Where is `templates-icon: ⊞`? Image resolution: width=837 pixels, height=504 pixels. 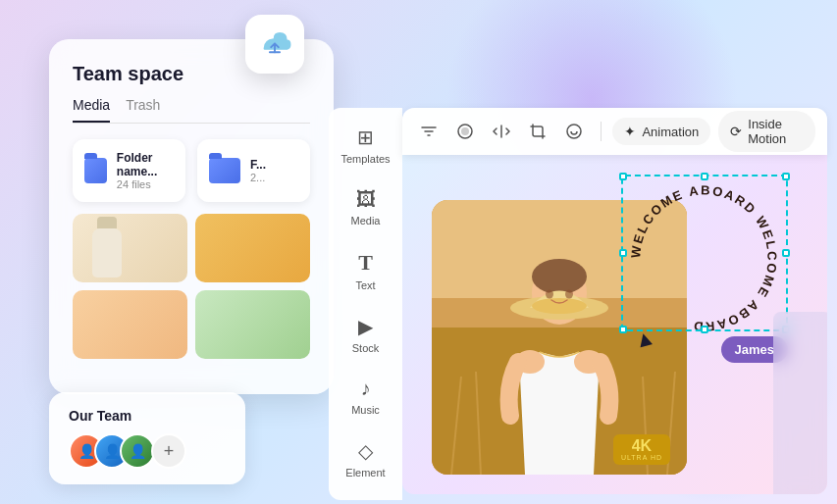
templates-icon: ⊞ is located at coordinates (365, 137).